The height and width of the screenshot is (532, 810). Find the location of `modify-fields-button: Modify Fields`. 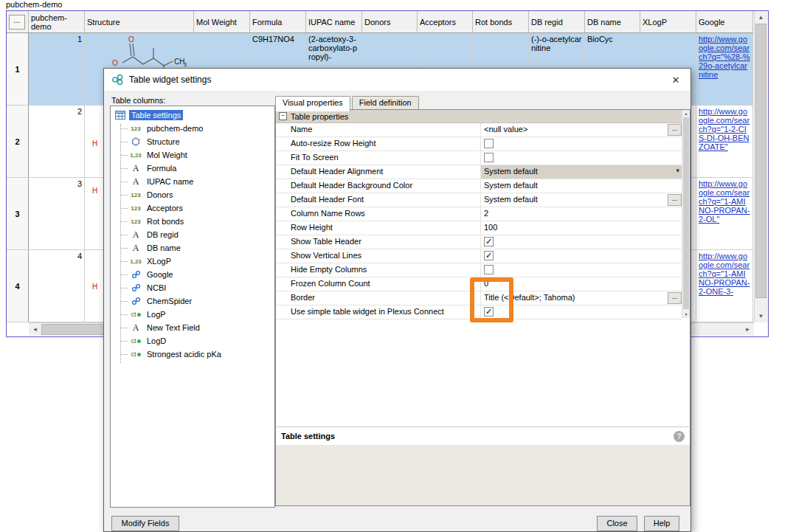

modify-fields-button: Modify Fields is located at coordinates (145, 524).